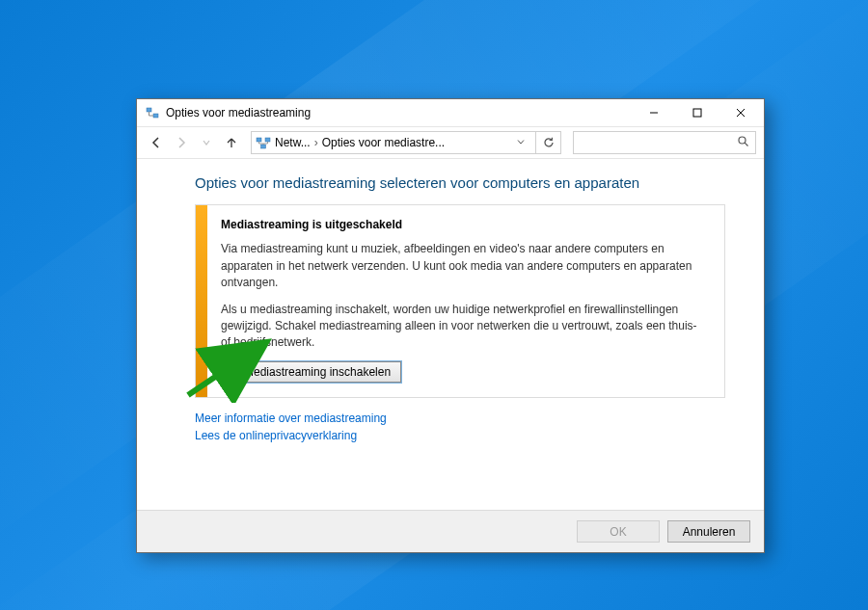 This screenshot has height=610, width=868. I want to click on panel-paragraph-1: Via mediastreaming kunt u muziek, afbeel…, so click(465, 266).